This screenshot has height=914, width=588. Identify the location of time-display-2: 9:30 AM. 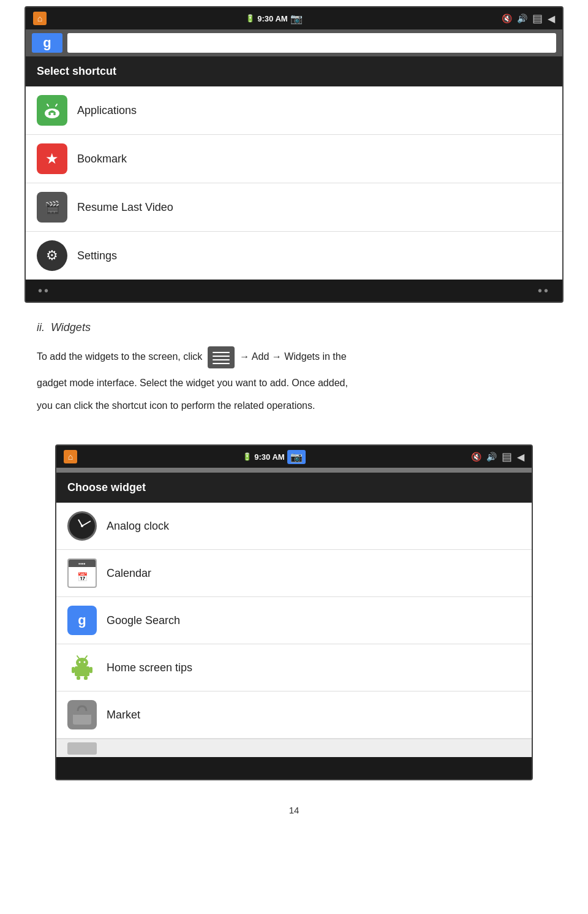
(270, 457).